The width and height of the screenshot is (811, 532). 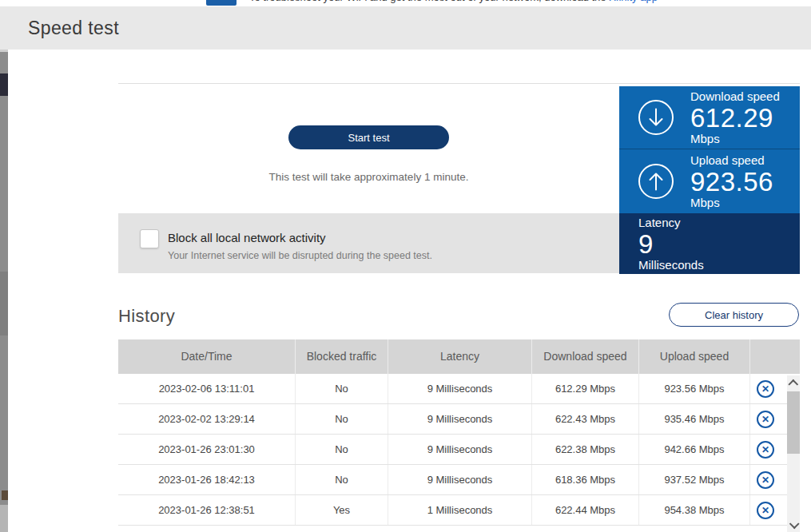 I want to click on upload-speed-unit: Mbps, so click(x=732, y=203).